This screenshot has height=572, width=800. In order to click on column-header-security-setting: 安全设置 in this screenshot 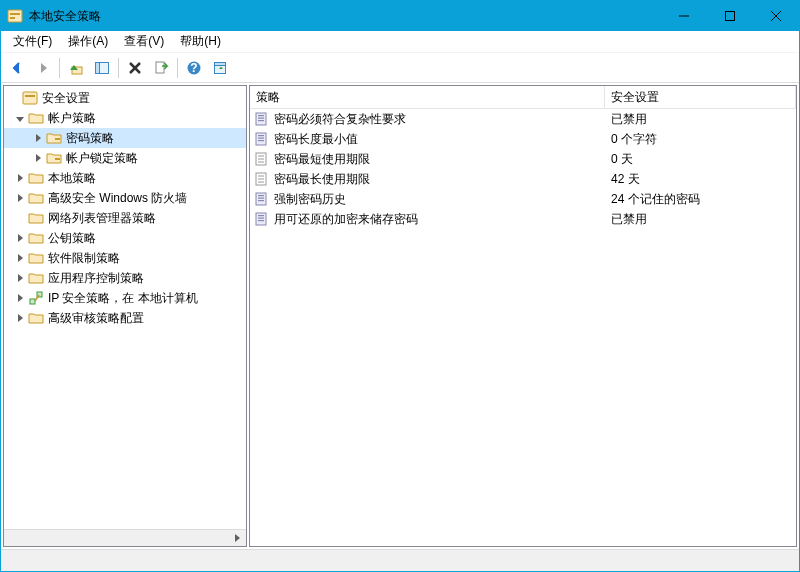, I will do `click(700, 97)`.